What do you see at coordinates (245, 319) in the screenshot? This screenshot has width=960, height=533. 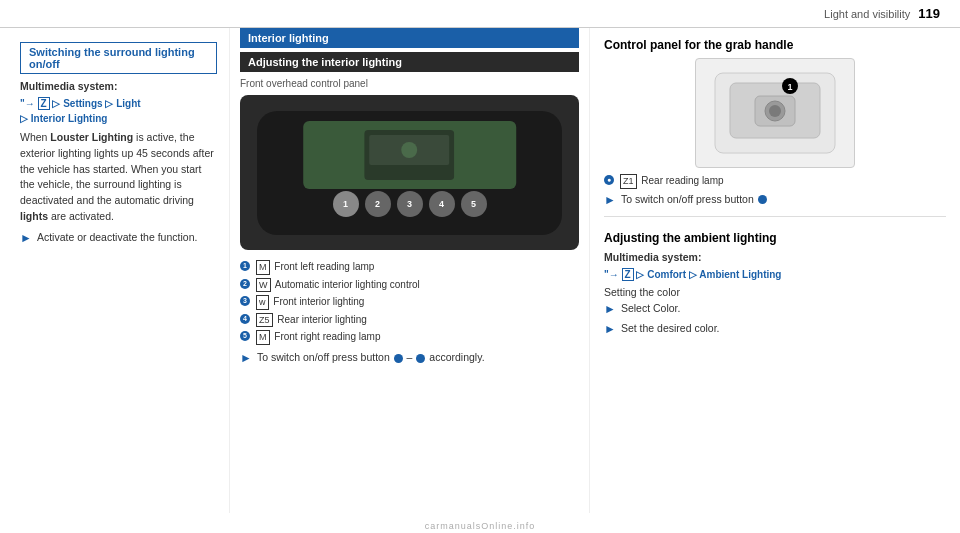 I see `bullet-dot-4: 4` at bounding box center [245, 319].